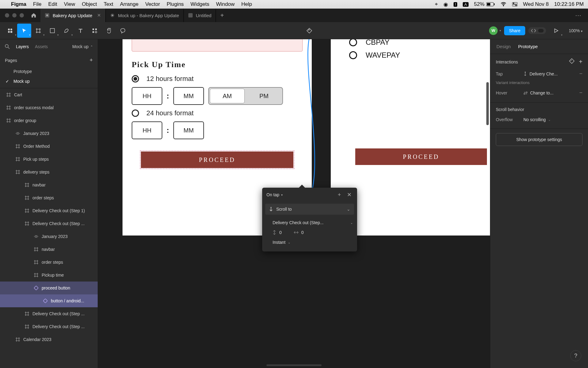 This screenshot has height=368, width=588. What do you see at coordinates (436, 4) in the screenshot?
I see `menubar-figma-icon: ⌖` at bounding box center [436, 4].